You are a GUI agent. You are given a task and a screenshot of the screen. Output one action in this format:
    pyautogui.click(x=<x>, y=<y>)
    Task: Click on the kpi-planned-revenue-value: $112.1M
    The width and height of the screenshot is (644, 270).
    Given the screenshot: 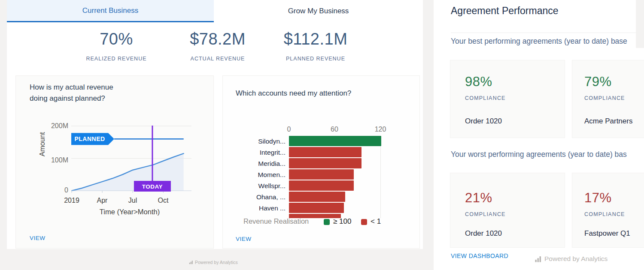 What is the action you would take?
    pyautogui.click(x=316, y=39)
    